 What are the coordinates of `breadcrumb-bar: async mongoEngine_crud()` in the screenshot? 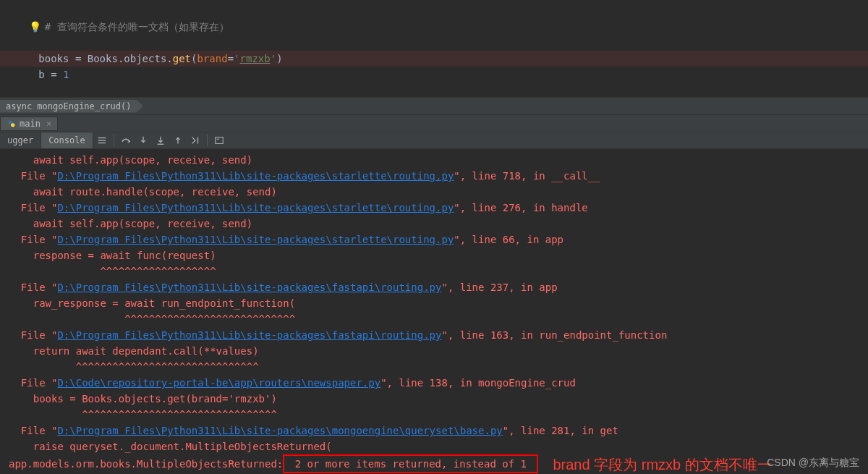 It's located at (434, 106).